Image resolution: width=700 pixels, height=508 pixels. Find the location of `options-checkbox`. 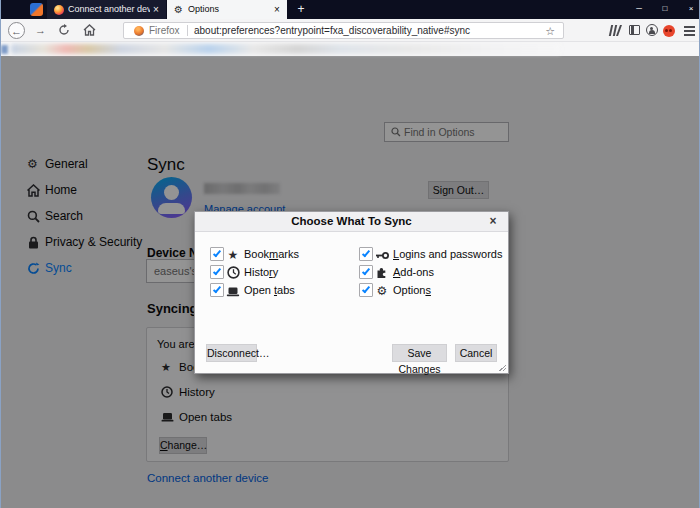

options-checkbox is located at coordinates (366, 290).